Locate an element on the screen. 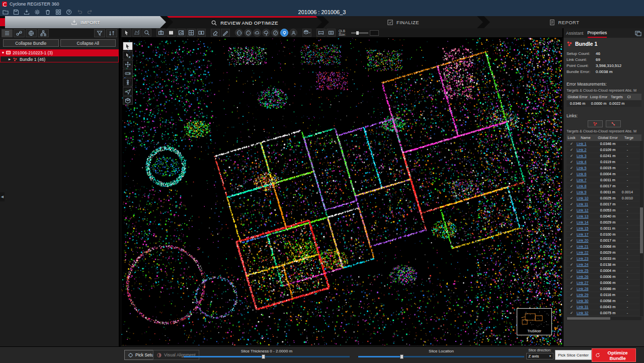 The width and height of the screenshot is (644, 363). link-name: Link 27 is located at coordinates (586, 283).